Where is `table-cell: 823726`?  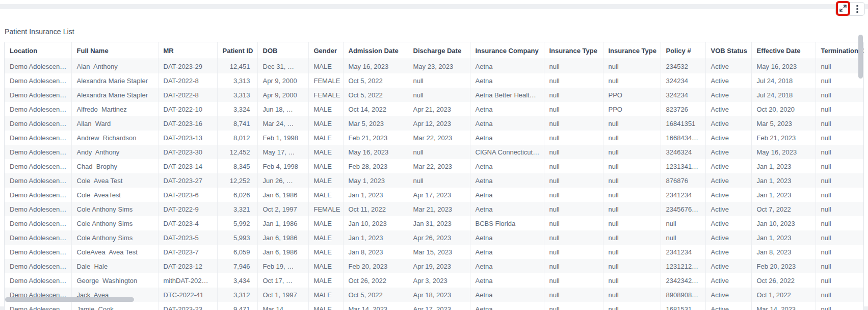 table-cell: 823726 is located at coordinates (683, 109).